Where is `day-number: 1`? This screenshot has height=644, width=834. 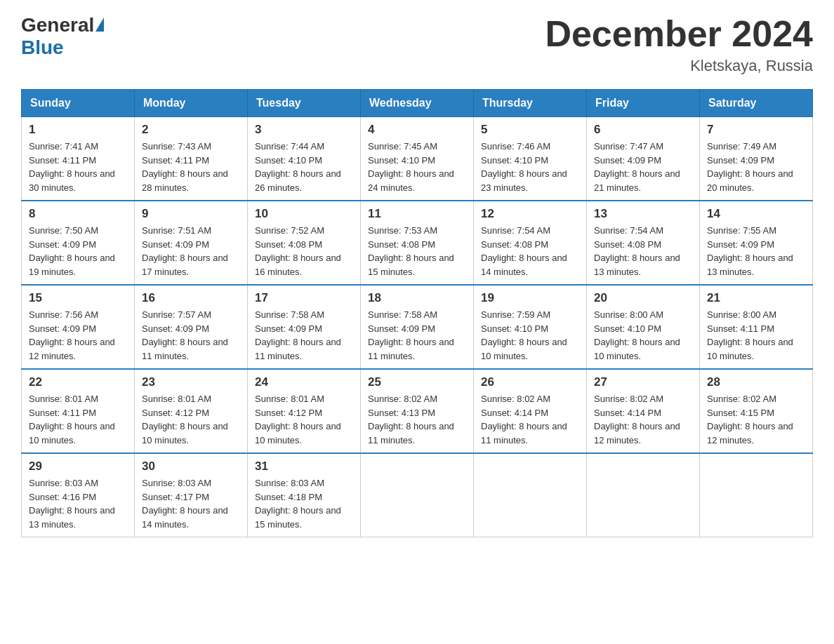
day-number: 1 is located at coordinates (78, 130).